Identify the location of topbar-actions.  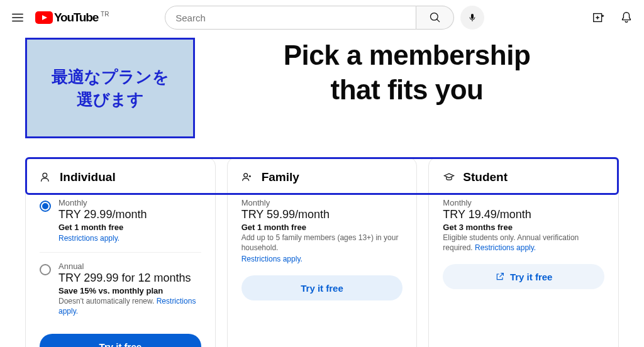
(613, 18).